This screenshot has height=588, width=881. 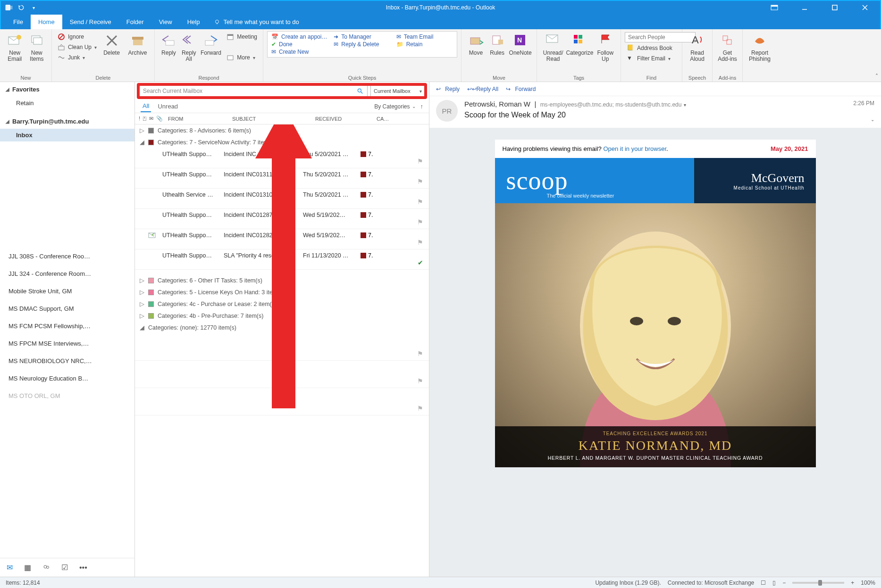 What do you see at coordinates (37, 47) in the screenshot?
I see `new-items-button: New Items` at bounding box center [37, 47].